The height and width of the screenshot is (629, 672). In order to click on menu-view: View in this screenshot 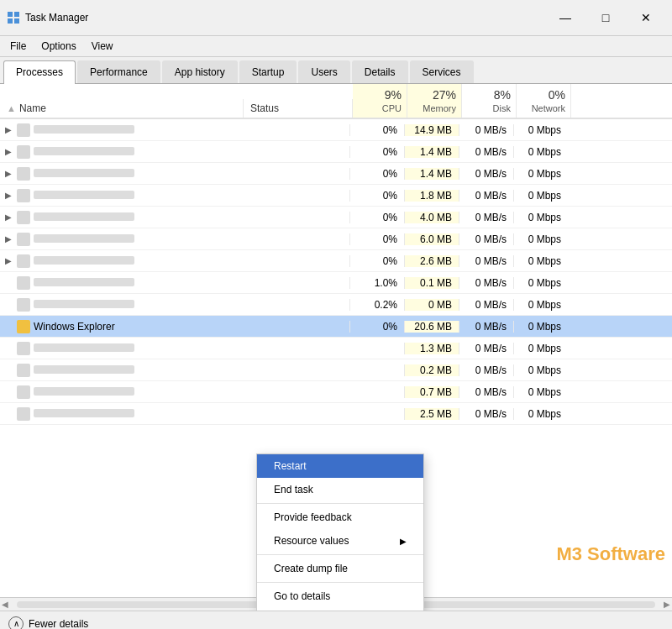, I will do `click(102, 46)`.